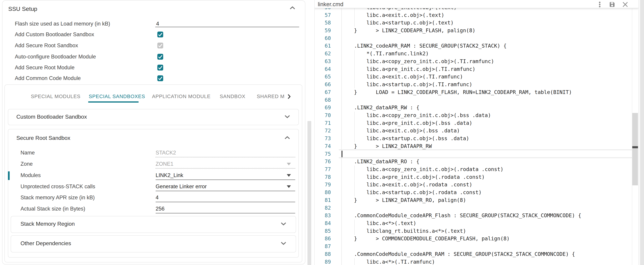  I want to click on cursor-position-mark, so click(635, 147).